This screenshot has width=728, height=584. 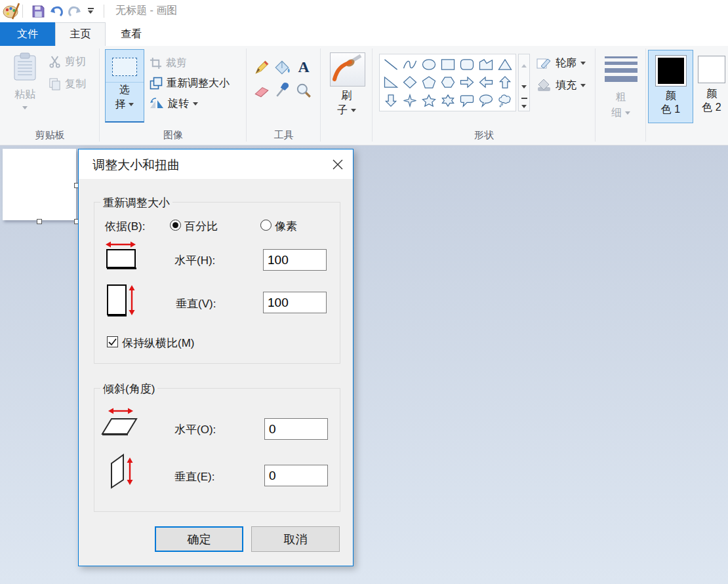 I want to click on fill-button: 填充, so click(x=561, y=85).